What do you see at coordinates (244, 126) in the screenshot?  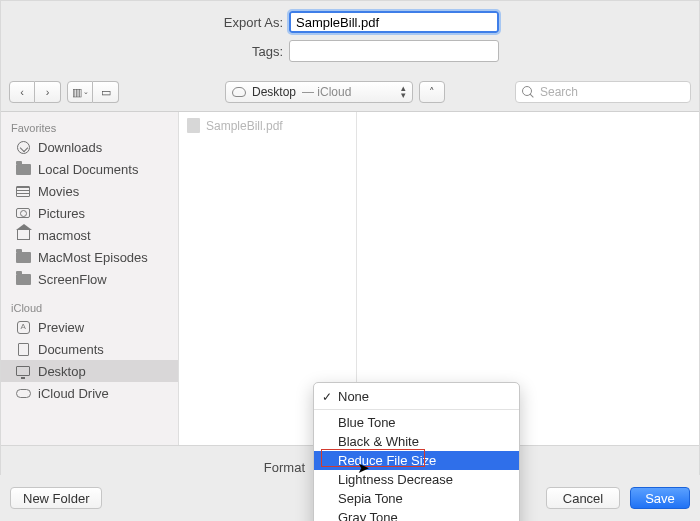 I see `file-name: SampleBill.pdf` at bounding box center [244, 126].